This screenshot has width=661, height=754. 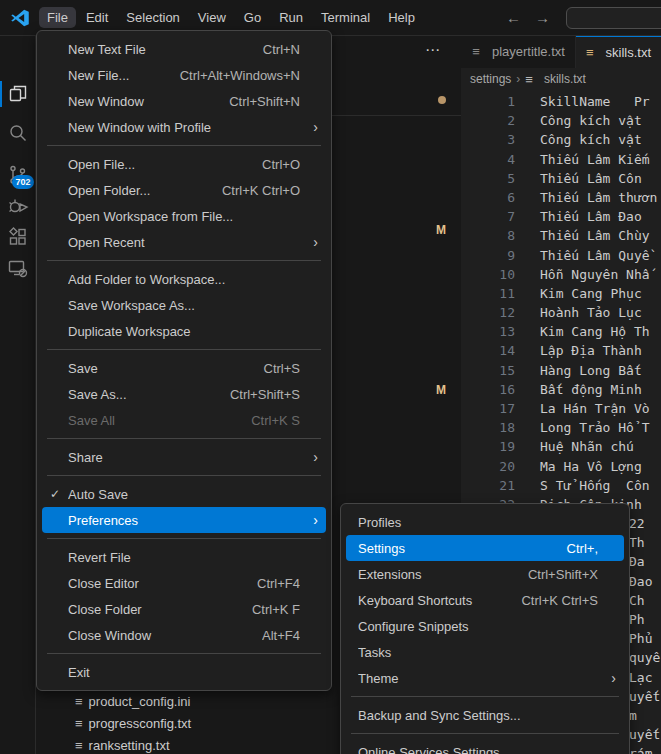 What do you see at coordinates (154, 610) in the screenshot?
I see `menu-item-label: Close Folder` at bounding box center [154, 610].